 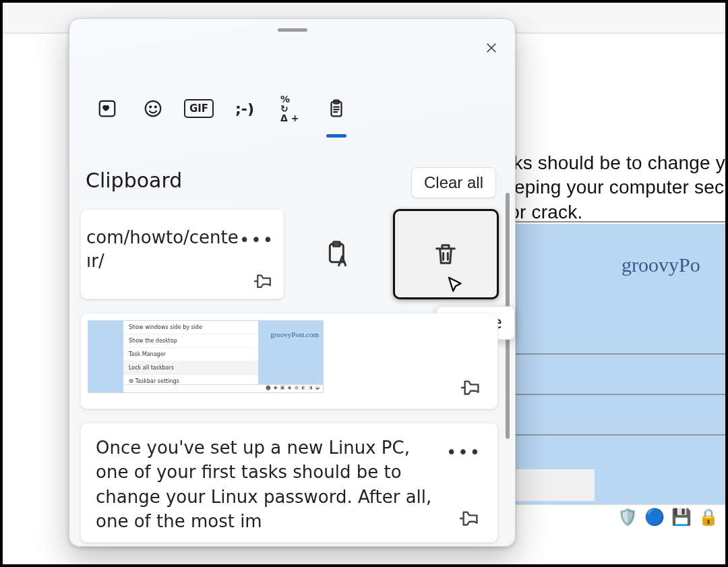 I want to click on clipboard-item-2-thumbnail: Show windows side by side Show the deskt…, so click(x=206, y=357).